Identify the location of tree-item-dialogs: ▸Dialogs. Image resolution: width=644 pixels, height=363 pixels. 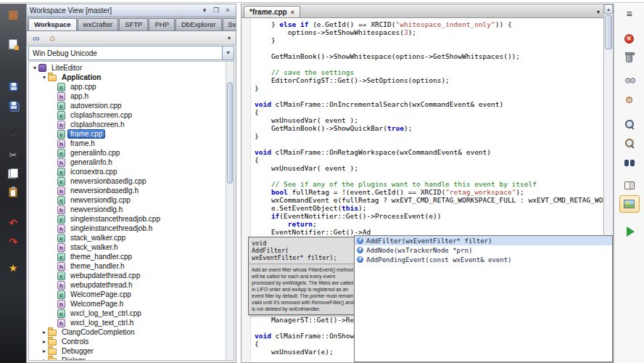
(131, 359).